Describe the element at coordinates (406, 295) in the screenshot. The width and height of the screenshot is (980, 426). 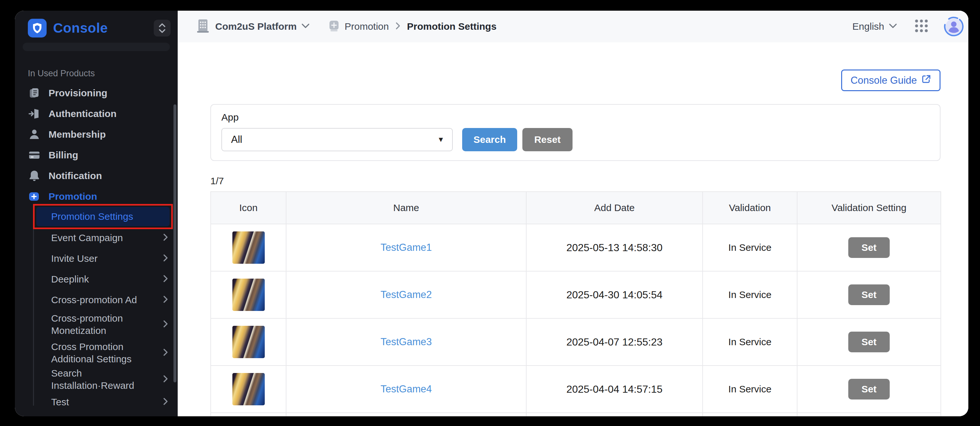
I see `game-name-link: TestGame2` at that location.